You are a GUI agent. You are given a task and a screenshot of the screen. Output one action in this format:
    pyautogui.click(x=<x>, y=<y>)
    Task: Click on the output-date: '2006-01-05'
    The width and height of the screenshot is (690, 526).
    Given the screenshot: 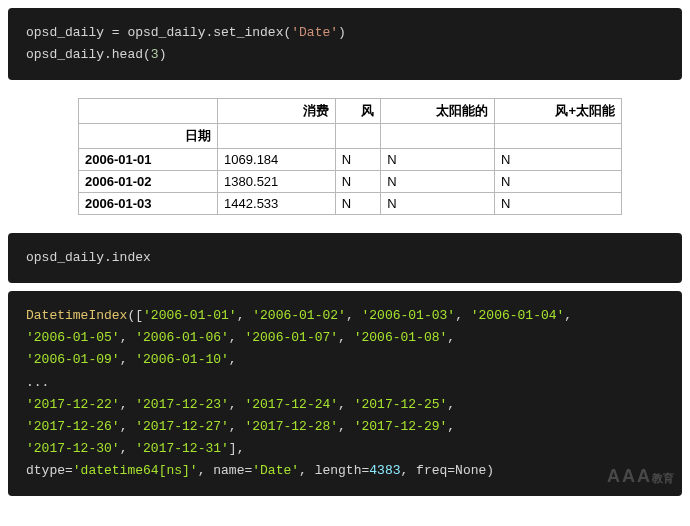 What is the action you would take?
    pyautogui.click(x=73, y=338)
    